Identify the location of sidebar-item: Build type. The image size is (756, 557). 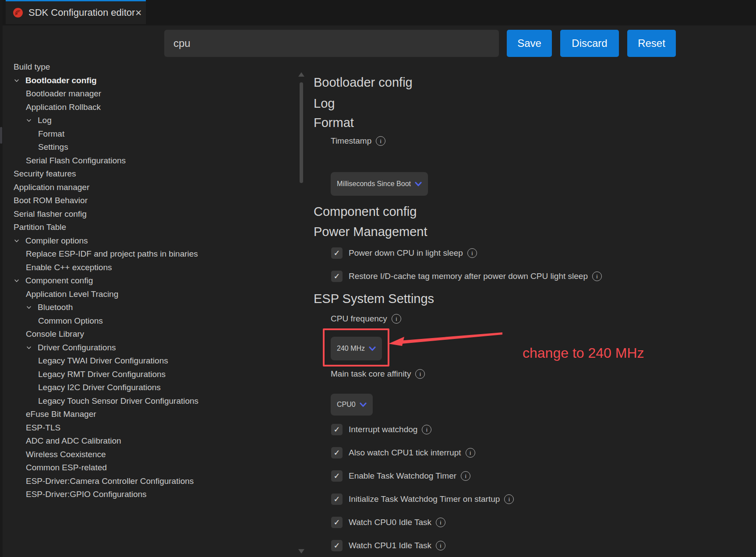
(145, 67).